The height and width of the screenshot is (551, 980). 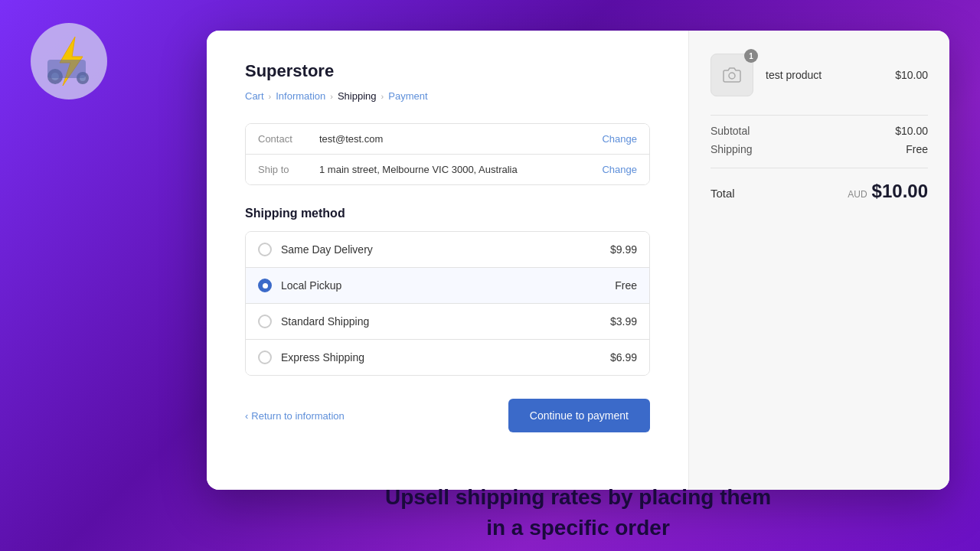 What do you see at coordinates (447, 96) in the screenshot?
I see `breadcrumb: Cart › Information › Shipping › Payment` at bounding box center [447, 96].